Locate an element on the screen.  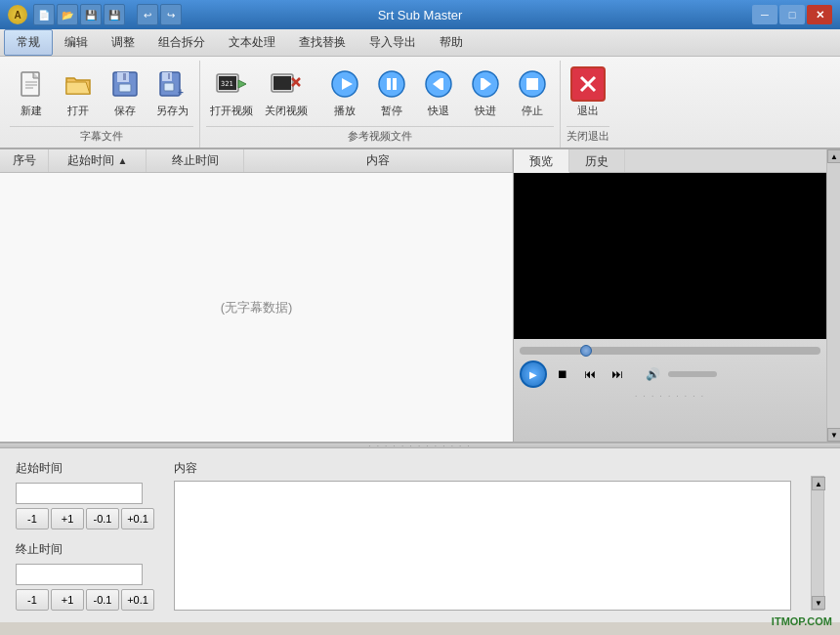
tab-preview: 预览 is located at coordinates (541, 161).